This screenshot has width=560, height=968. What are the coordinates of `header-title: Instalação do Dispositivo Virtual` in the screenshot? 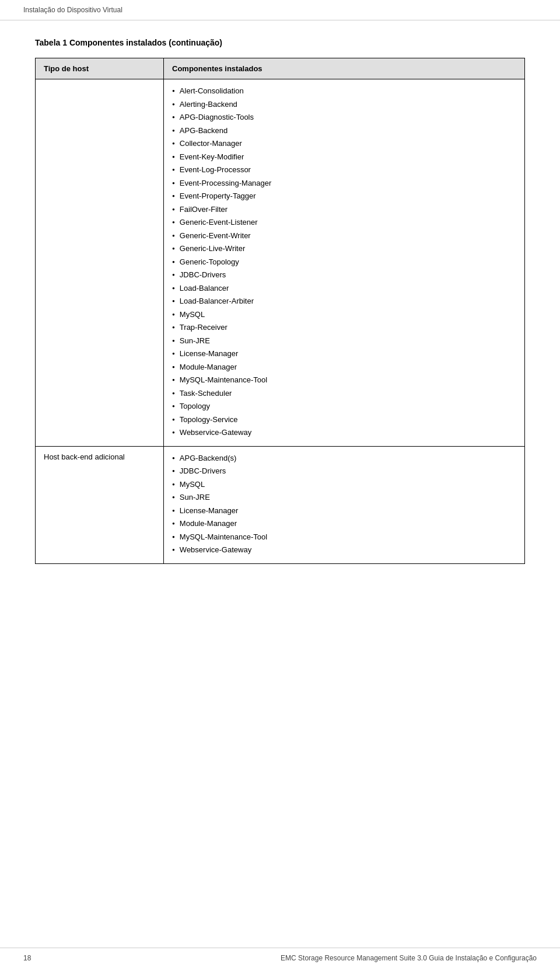 It's located at (73, 10).